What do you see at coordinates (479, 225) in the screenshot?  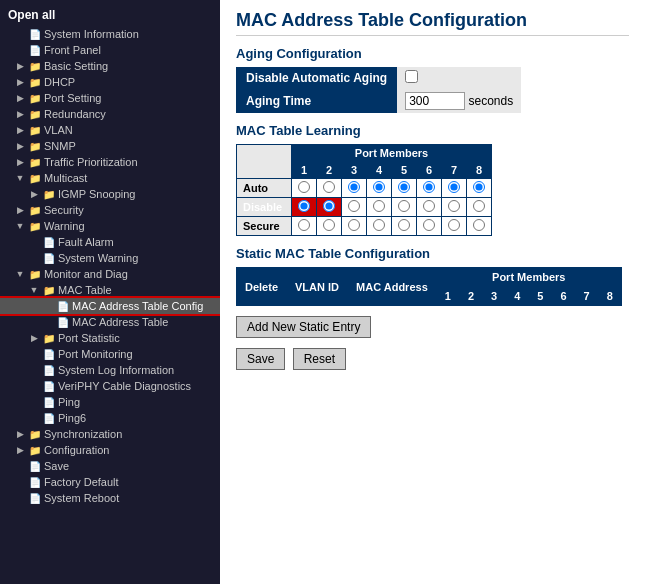 I see `secure-port8-radio` at bounding box center [479, 225].